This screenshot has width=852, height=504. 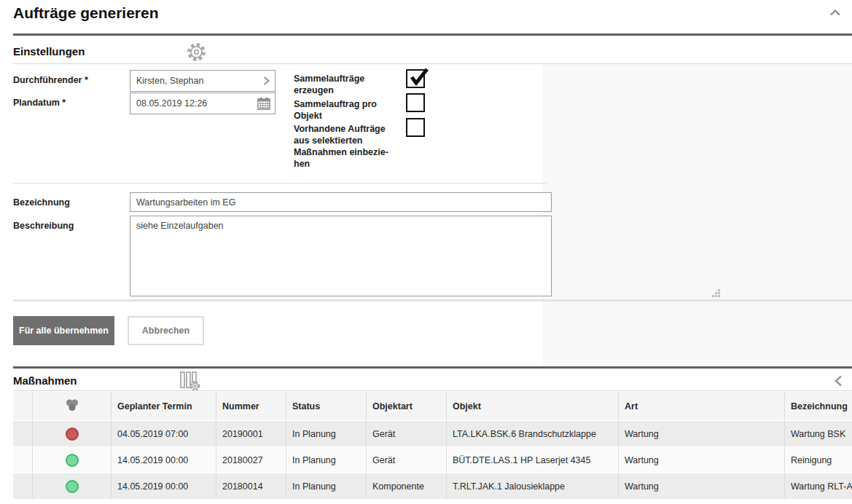 I want to click on column-header-objektart: Objektart, so click(x=406, y=406).